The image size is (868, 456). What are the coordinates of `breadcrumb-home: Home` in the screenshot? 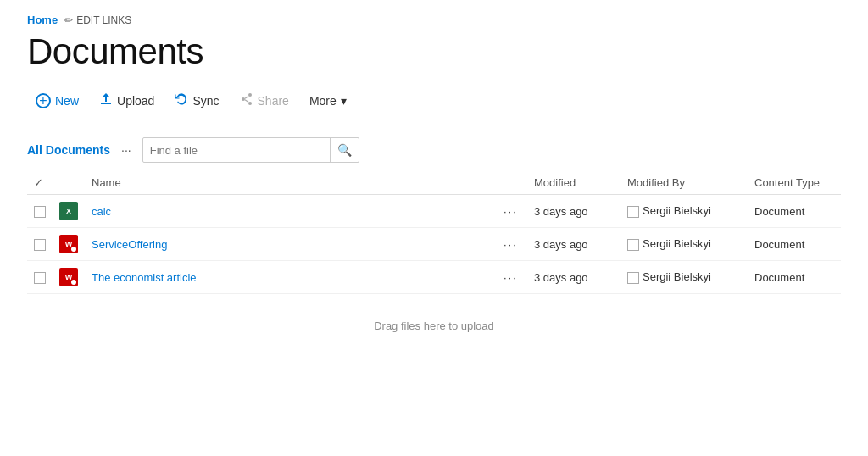 It's located at (42, 20).